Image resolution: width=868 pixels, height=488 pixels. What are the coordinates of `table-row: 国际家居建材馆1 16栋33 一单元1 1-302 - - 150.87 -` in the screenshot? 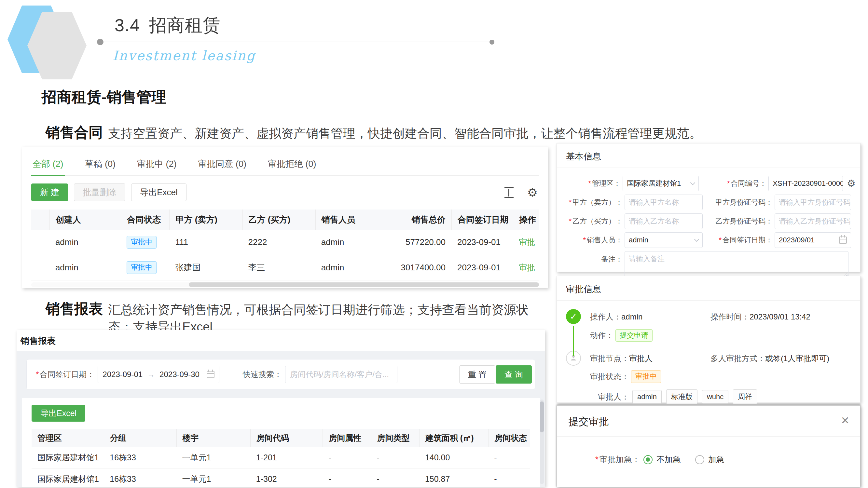 It's located at (281, 478).